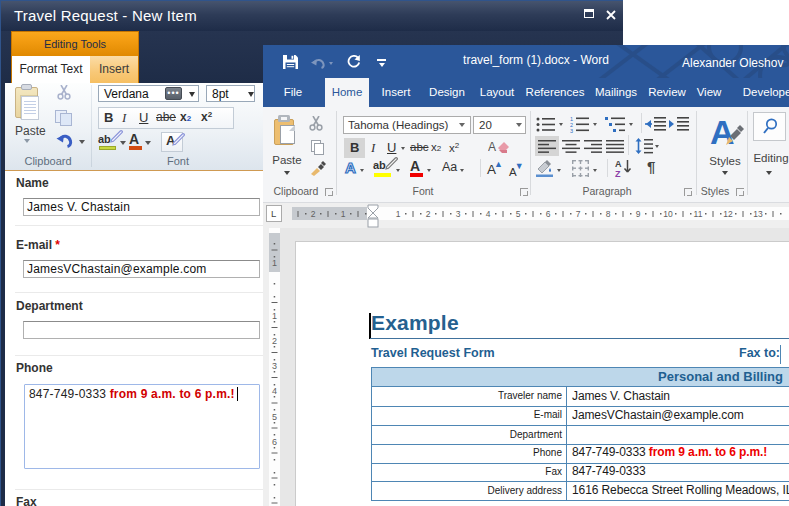 The image size is (789, 506). Describe the element at coordinates (608, 214) in the screenshot. I see `svg-text: 8` at that location.